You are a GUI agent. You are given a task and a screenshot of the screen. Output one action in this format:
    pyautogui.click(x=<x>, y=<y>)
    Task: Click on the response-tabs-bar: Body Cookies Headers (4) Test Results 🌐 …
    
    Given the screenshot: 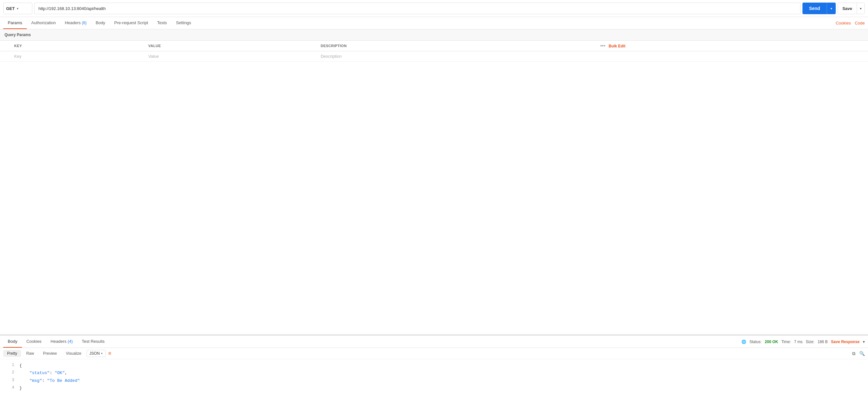 What is the action you would take?
    pyautogui.click(x=434, y=342)
    